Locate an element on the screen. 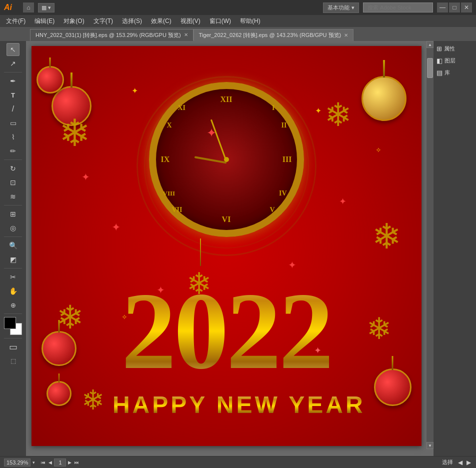 The width and height of the screenshot is (476, 468). ornament-gold-top-right is located at coordinates (384, 98).